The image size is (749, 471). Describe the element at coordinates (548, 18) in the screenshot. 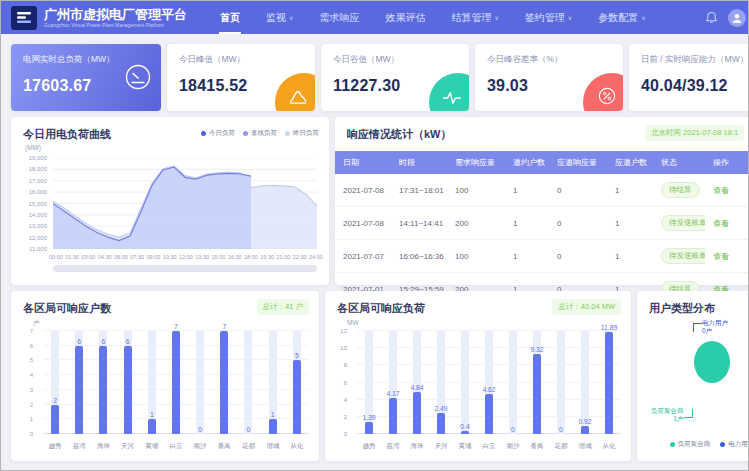

I see `nav-item-签约管理: 签约管理∨` at that location.